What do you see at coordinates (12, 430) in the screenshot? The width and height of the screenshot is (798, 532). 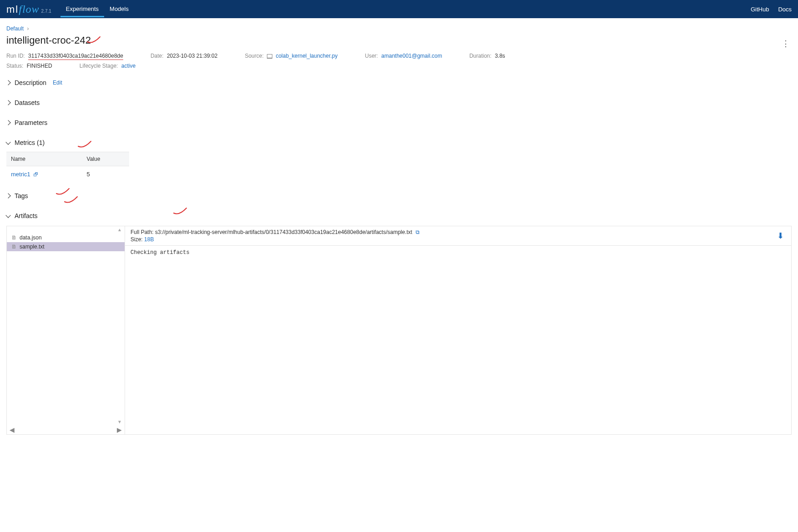 I see `tree-scroll-left-icon: ◀` at bounding box center [12, 430].